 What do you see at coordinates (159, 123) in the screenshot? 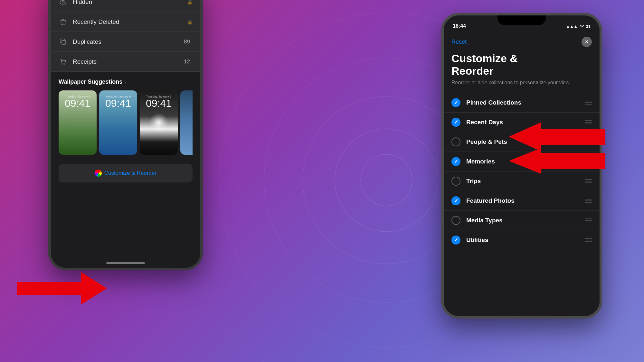
I see `wallpaper-thumb-3: Tuesday, January 9 09:41` at bounding box center [159, 123].